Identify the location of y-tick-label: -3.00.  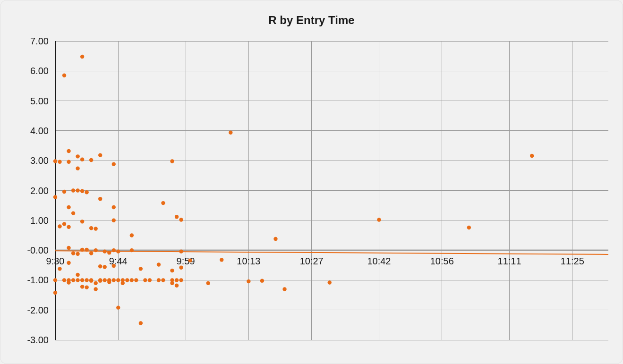
(38, 340).